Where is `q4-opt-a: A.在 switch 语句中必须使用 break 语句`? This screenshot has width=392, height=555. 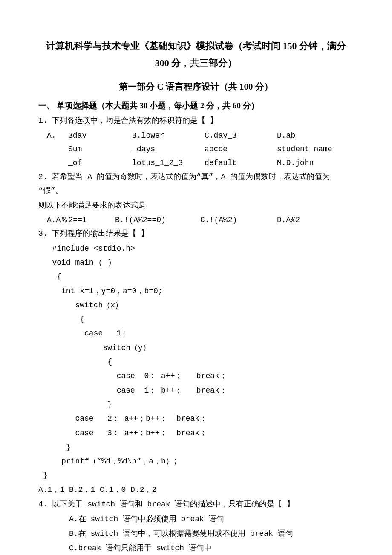 q4-opt-a: A.在 switch 语句中必须使用 break 语句 is located at coordinates (196, 519).